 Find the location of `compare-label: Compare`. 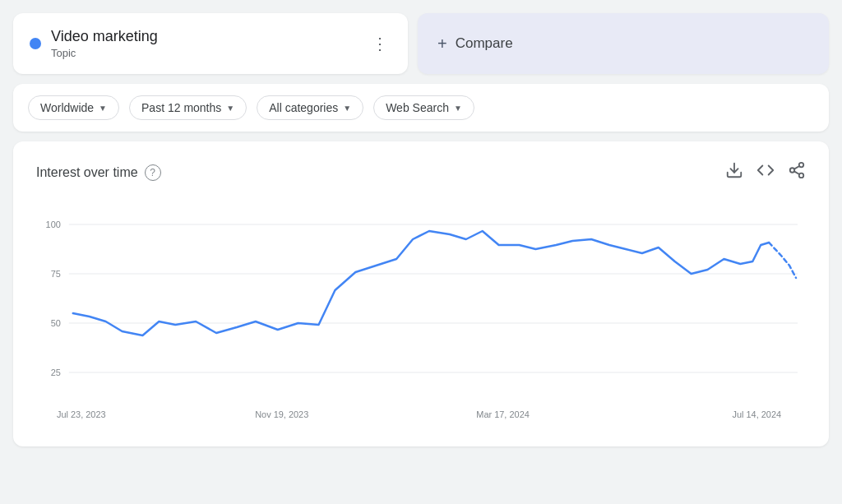

compare-label: Compare is located at coordinates (484, 44).